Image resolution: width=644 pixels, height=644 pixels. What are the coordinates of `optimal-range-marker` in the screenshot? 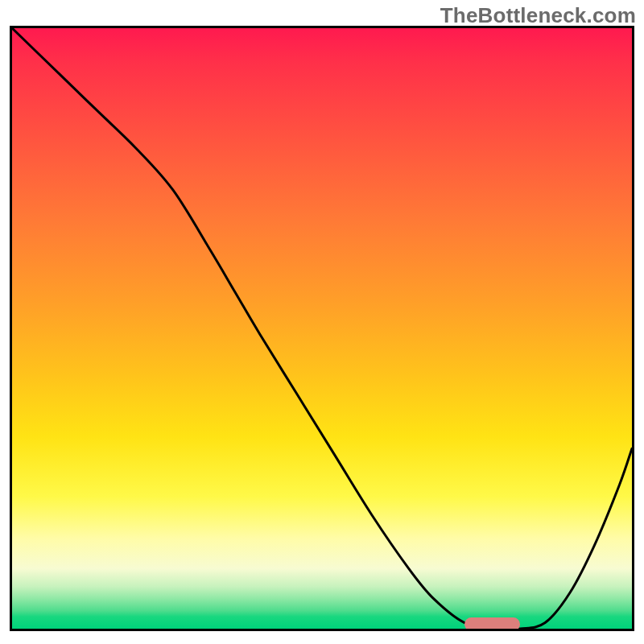 It's located at (493, 625).